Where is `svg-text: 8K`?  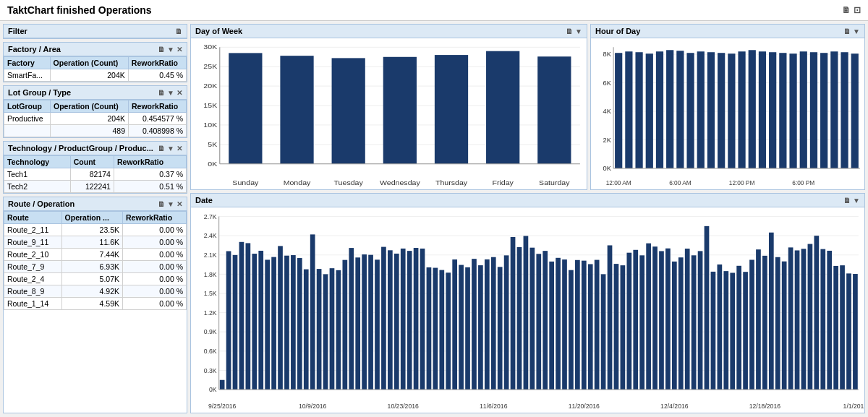
svg-text: 8K is located at coordinates (608, 54).